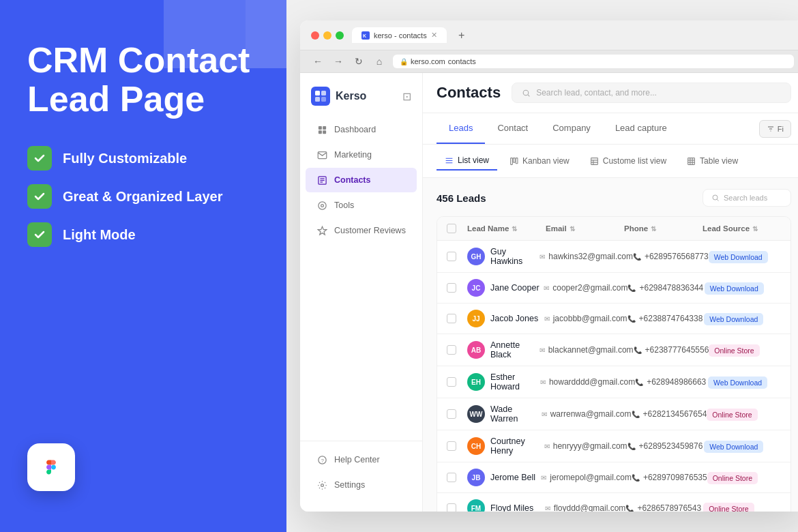 Image resolution: width=798 pixels, height=532 pixels. I want to click on view-list: List view, so click(467, 161).